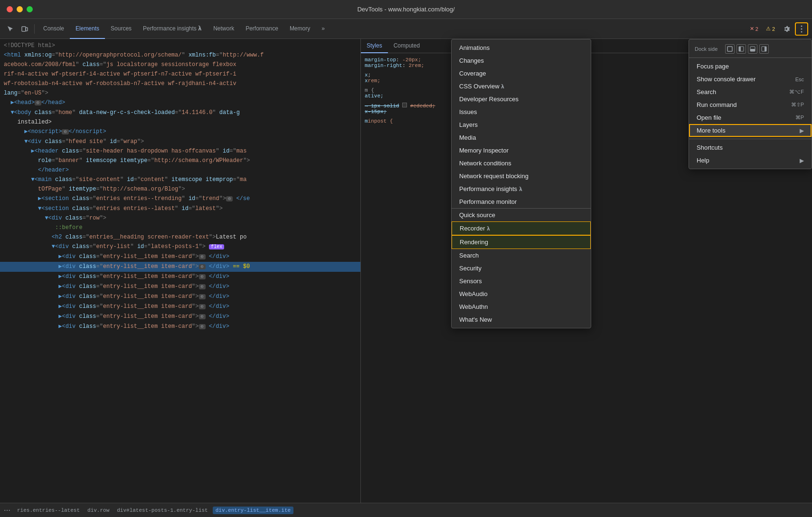 The image size is (812, 517). Describe the element at coordinates (180, 247) in the screenshot. I see `dom-line: ▼<div class="entry-list" id="latest-post…` at that location.